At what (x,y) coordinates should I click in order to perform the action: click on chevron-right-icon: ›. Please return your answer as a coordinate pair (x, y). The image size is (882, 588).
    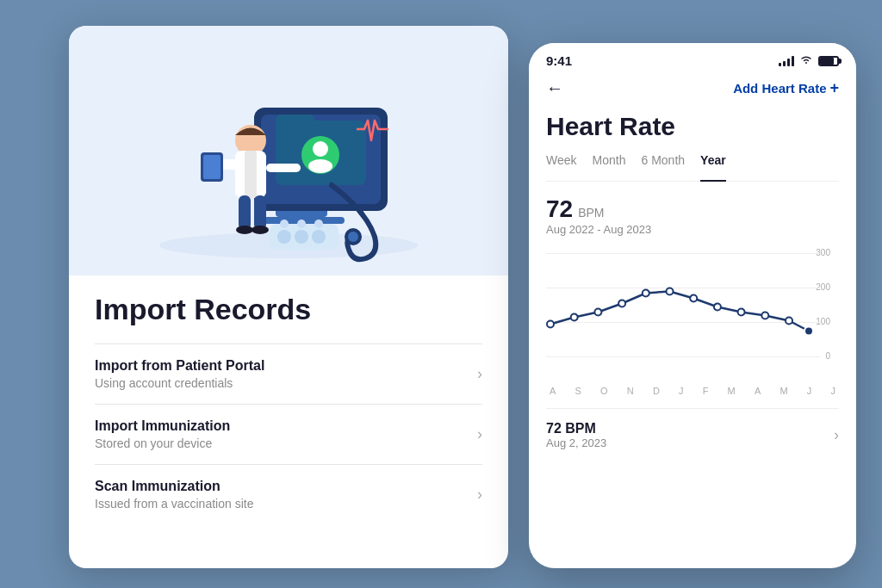
    Looking at the image, I should click on (480, 374).